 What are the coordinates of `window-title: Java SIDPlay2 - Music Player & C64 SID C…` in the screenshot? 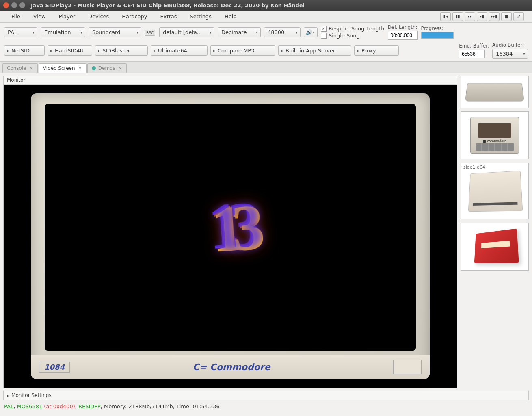 It's located at (168, 6).